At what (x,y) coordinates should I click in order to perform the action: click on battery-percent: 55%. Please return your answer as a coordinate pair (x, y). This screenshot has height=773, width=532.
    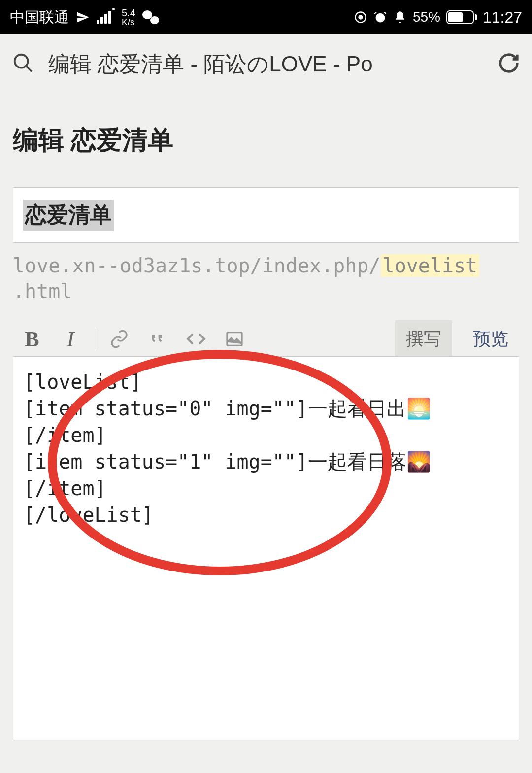
    Looking at the image, I should click on (427, 17).